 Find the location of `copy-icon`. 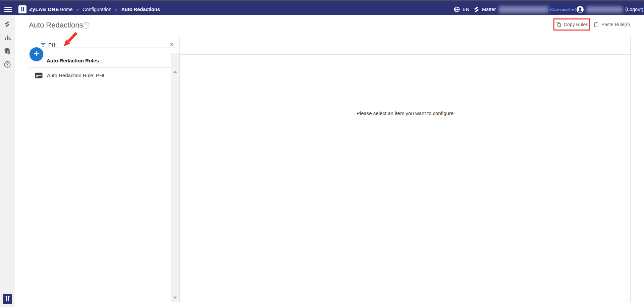

copy-icon is located at coordinates (559, 25).